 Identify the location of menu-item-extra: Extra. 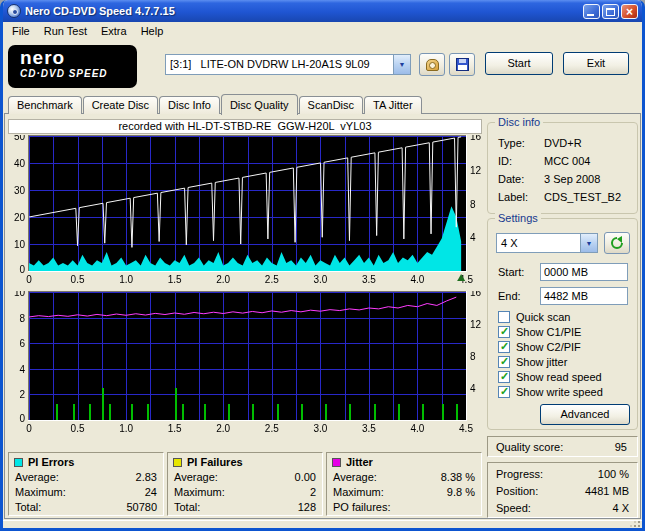
(114, 32).